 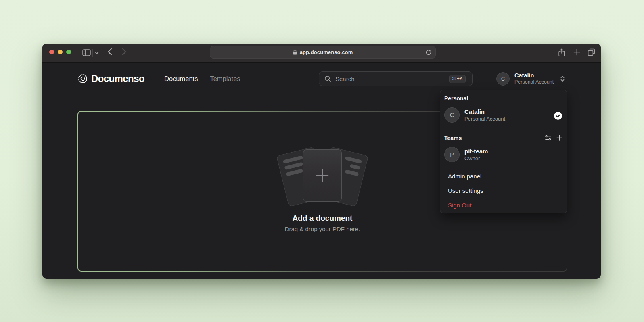 What do you see at coordinates (322, 176) in the screenshot?
I see `plus-icon` at bounding box center [322, 176].